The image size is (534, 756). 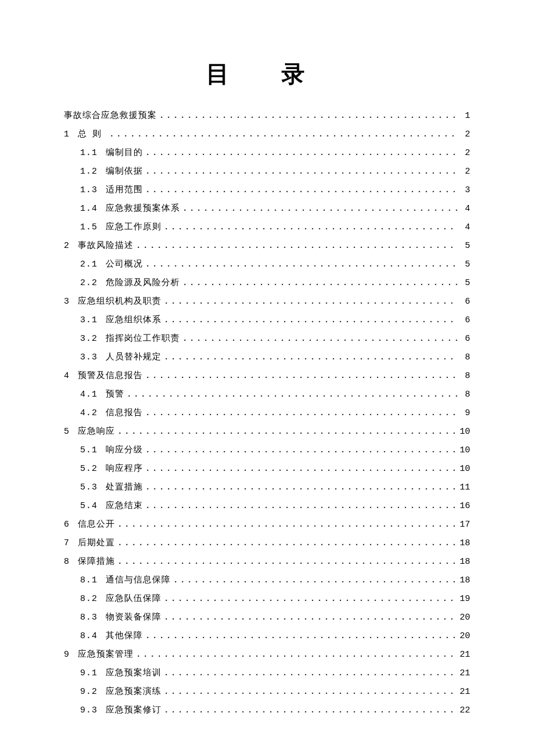 What do you see at coordinates (67, 432) in the screenshot?
I see `toc-entry-number: 5` at bounding box center [67, 432].